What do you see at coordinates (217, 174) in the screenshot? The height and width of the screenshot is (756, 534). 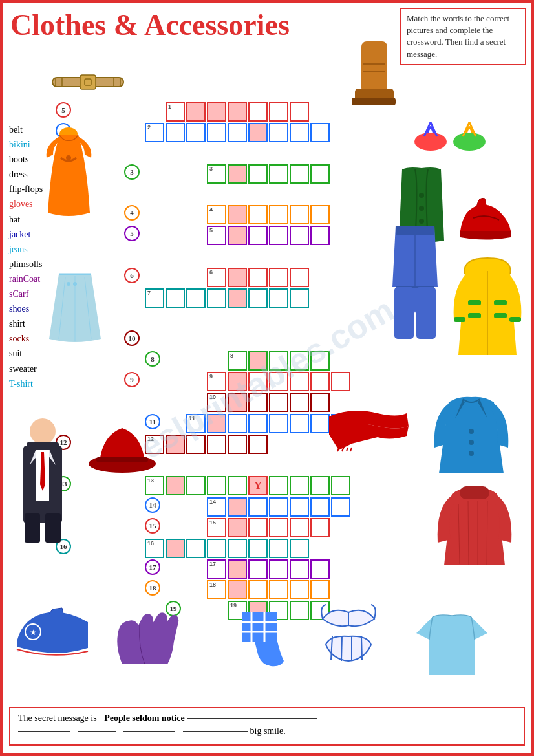 I see `cell-3-1: 3` at bounding box center [217, 174].